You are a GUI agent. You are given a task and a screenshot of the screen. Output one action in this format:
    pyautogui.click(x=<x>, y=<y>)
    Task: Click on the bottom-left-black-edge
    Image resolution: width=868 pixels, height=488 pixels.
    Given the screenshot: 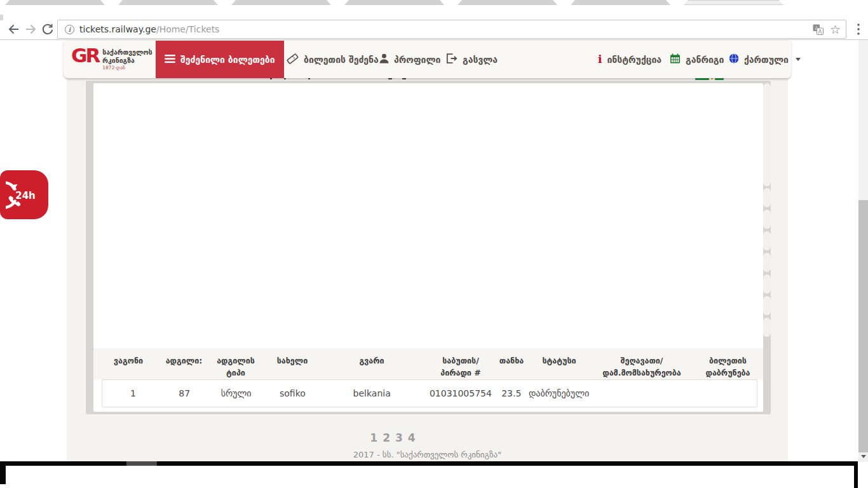 What is the action you would take?
    pyautogui.click(x=3, y=475)
    